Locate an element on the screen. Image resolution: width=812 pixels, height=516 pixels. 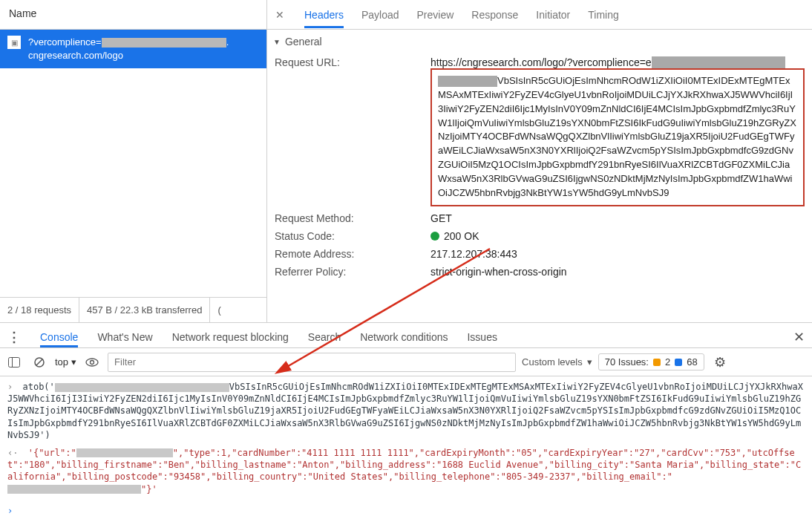
request-row-titles: ?vercomplience=. cngresearch.com/logo is located at coordinates (144, 49).